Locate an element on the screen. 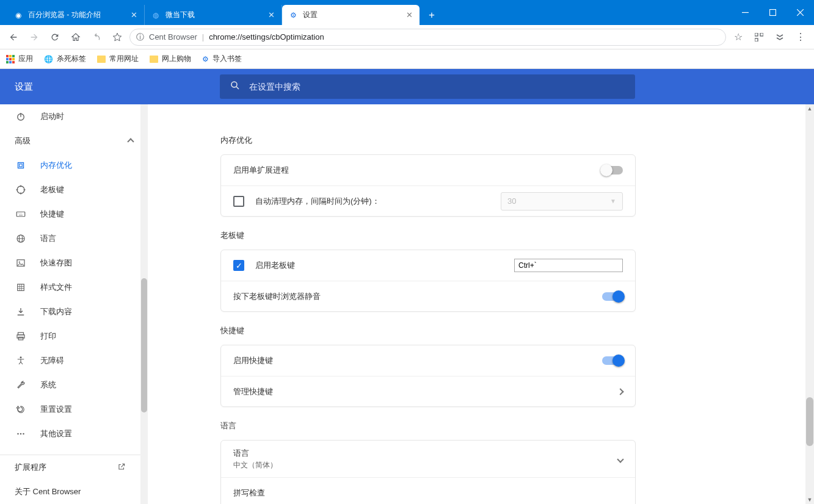  section-title-language: 语言 is located at coordinates (428, 426).